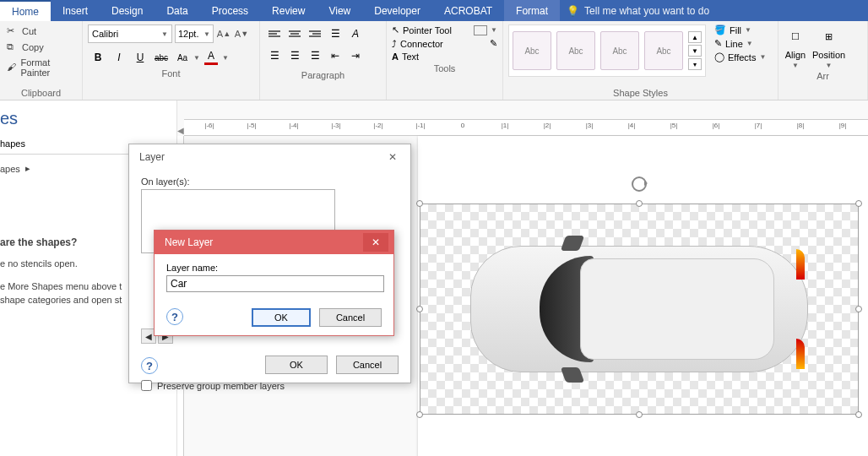 The height and width of the screenshot is (456, 868). What do you see at coordinates (735, 30) in the screenshot?
I see `fill-label: Fill` at bounding box center [735, 30].